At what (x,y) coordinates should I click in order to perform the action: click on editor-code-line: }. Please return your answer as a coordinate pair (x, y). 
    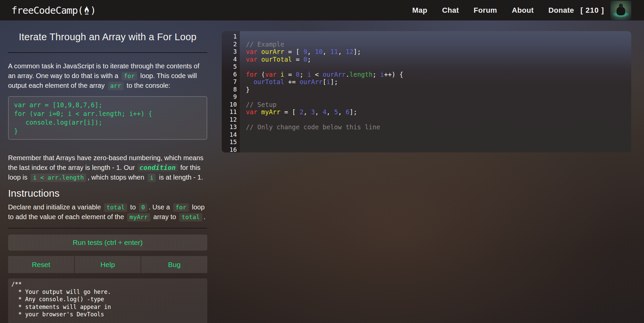
    Looking at the image, I should click on (439, 90).